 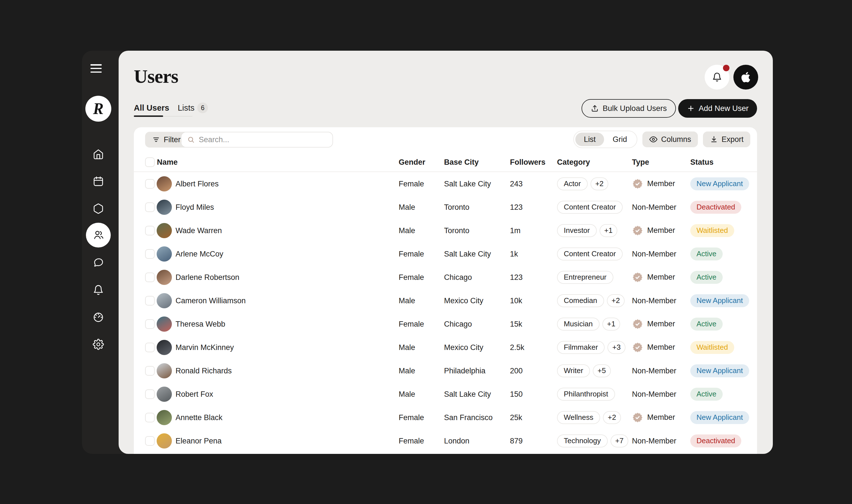 What do you see at coordinates (446, 254) in the screenshot?
I see `table-row: Arlene McCoy Female Salt Lake City 1k Co…` at bounding box center [446, 254].